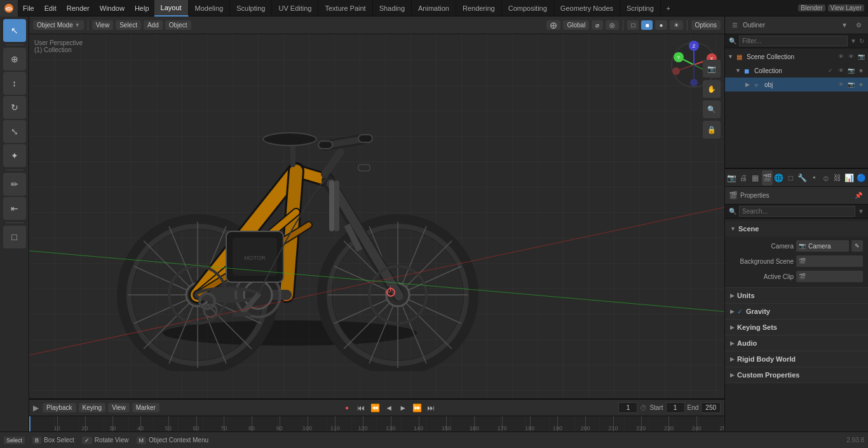 The image size is (868, 448). I want to click on outliner-sync-icon: ↻, so click(862, 41).